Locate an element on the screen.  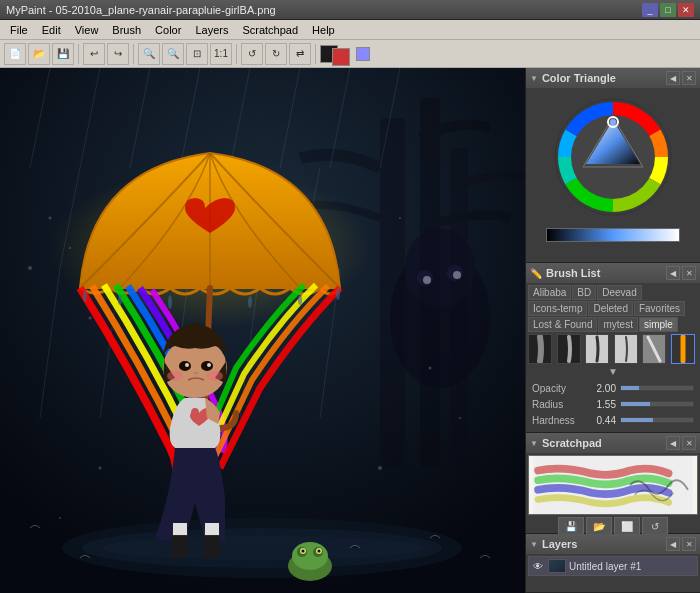
open-button: 📂 is located at coordinates (39, 54).